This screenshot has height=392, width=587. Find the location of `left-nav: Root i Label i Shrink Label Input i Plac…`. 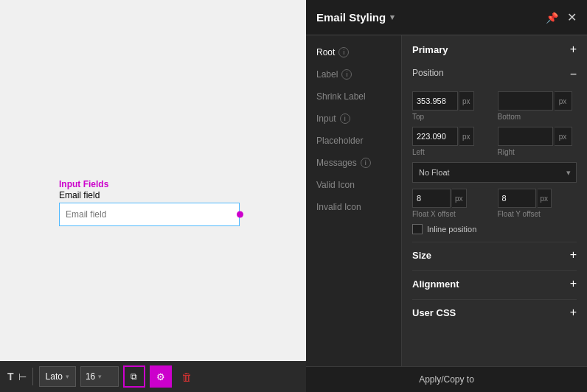

left-nav: Root i Label i Shrink Label Input i Plac… is located at coordinates (354, 200).